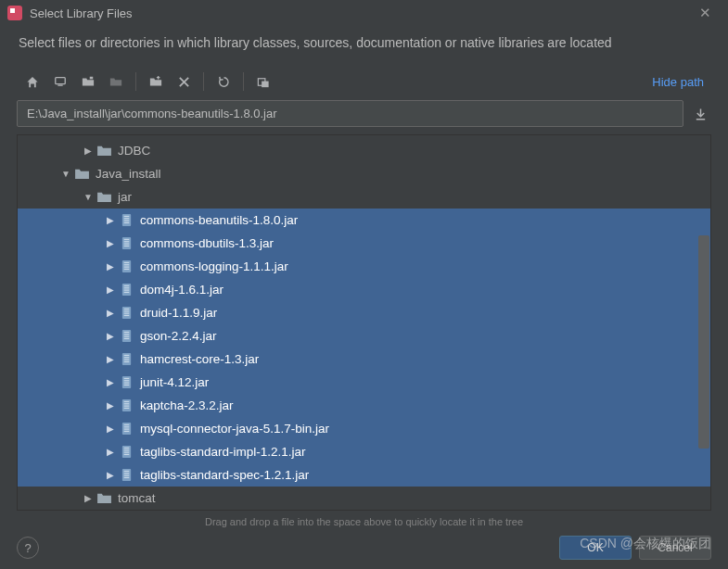  What do you see at coordinates (364, 406) in the screenshot?
I see `tree-jar-file: ▶kaptcha-2.3.2.jar` at bounding box center [364, 406].